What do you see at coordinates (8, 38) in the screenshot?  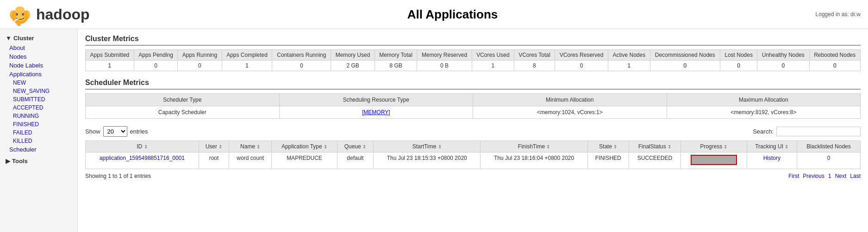 I see `cluster-arrow-icon: ▼` at bounding box center [8, 38].